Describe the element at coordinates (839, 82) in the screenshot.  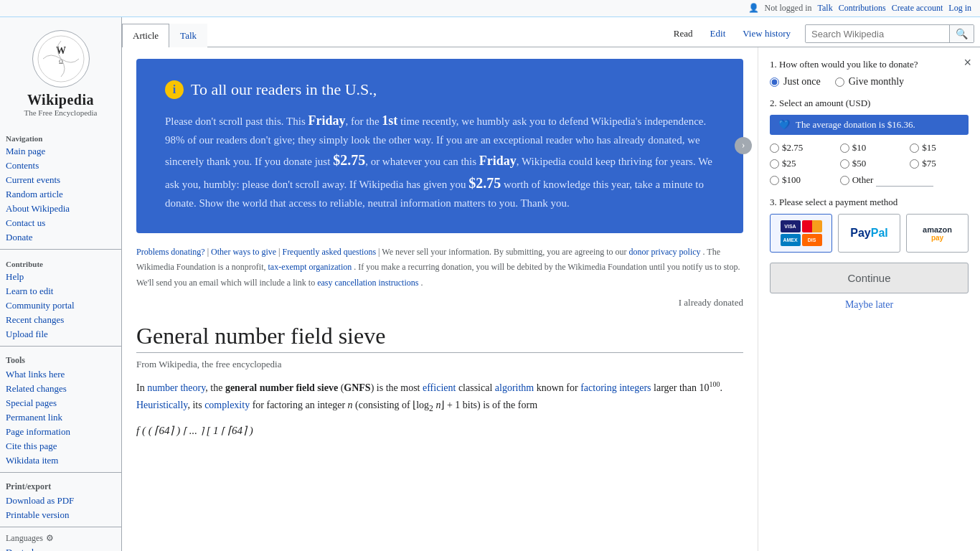
I see `give-monthly-radio` at that location.